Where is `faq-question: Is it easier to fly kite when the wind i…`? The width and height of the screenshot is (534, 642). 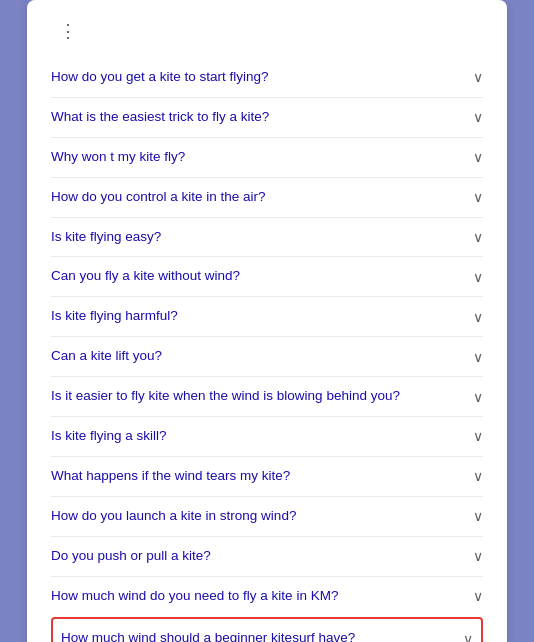 faq-question: Is it easier to fly kite when the wind i… is located at coordinates (262, 396).